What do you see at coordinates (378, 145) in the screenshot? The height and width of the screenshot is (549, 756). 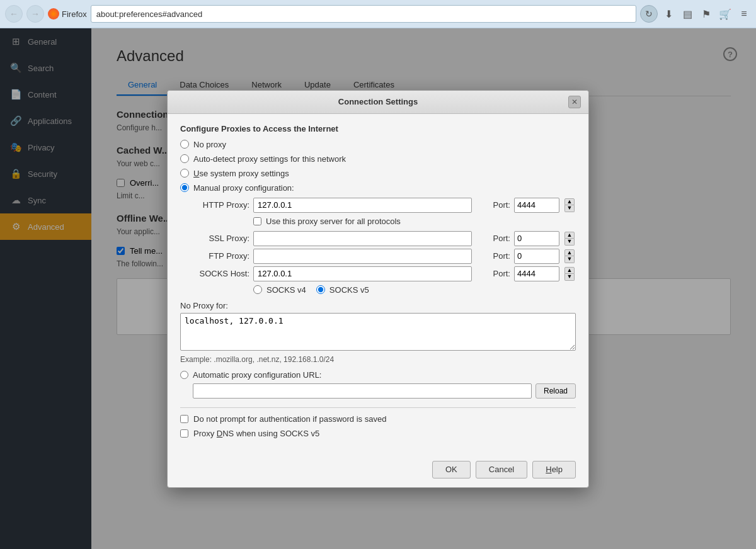 I see `no-proxy-radio-row: No proxy` at bounding box center [378, 145].